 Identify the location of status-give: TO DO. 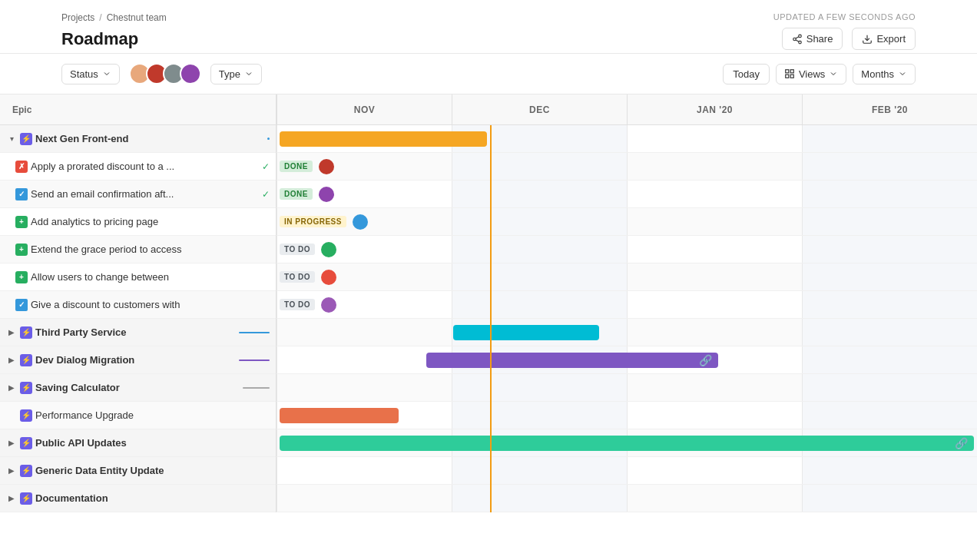
(308, 305).